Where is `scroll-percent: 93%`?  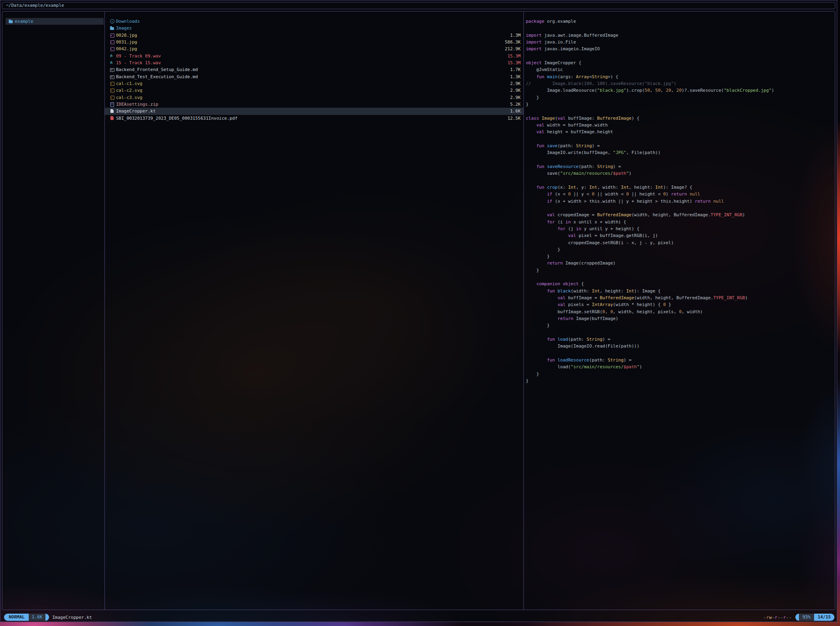
scroll-percent: 93% is located at coordinates (807, 617).